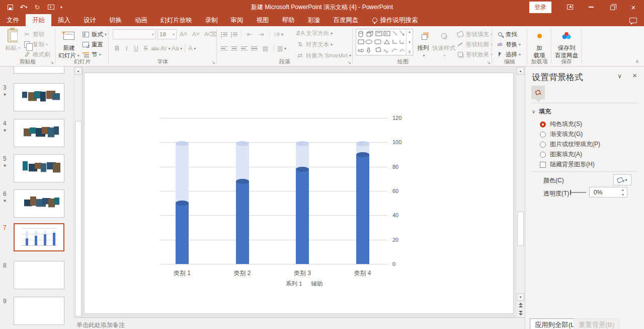 This screenshot has width=644, height=329. What do you see at coordinates (395, 20) in the screenshot?
I see `tell-me-search: 操作说明搜索` at bounding box center [395, 20].